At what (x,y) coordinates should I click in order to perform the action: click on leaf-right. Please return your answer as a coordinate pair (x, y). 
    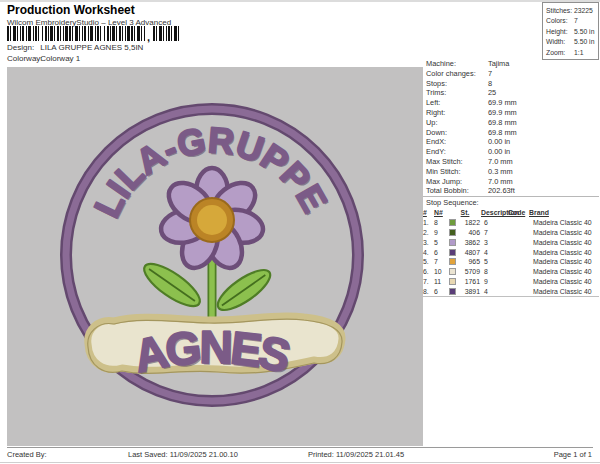
    Looking at the image, I should click on (244, 290).